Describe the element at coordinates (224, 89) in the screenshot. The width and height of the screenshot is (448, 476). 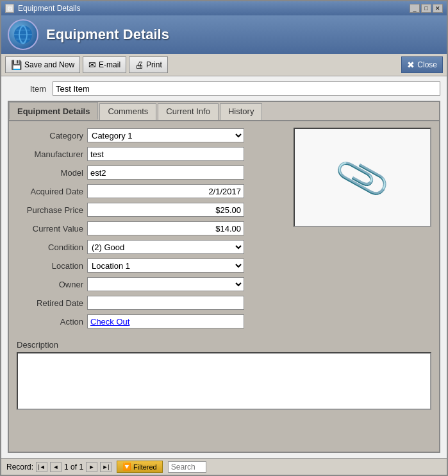
I see `item-row: Item` at that location.